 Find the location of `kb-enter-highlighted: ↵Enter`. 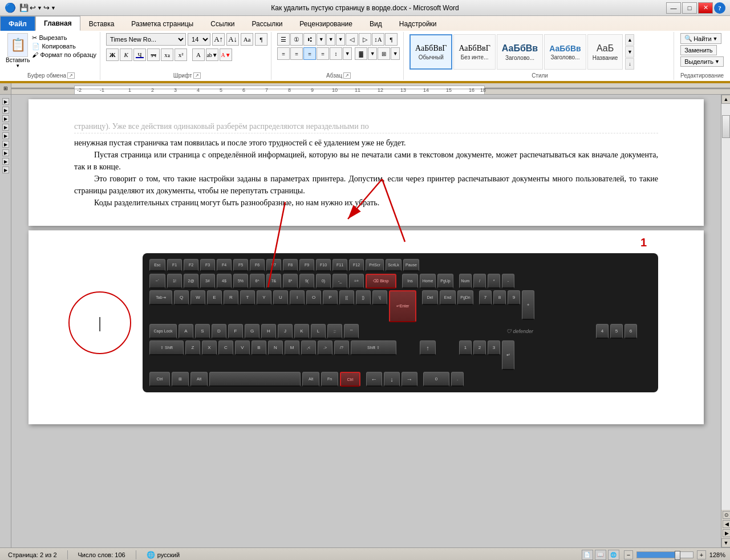

kb-enter-highlighted: ↵Enter is located at coordinates (403, 306).